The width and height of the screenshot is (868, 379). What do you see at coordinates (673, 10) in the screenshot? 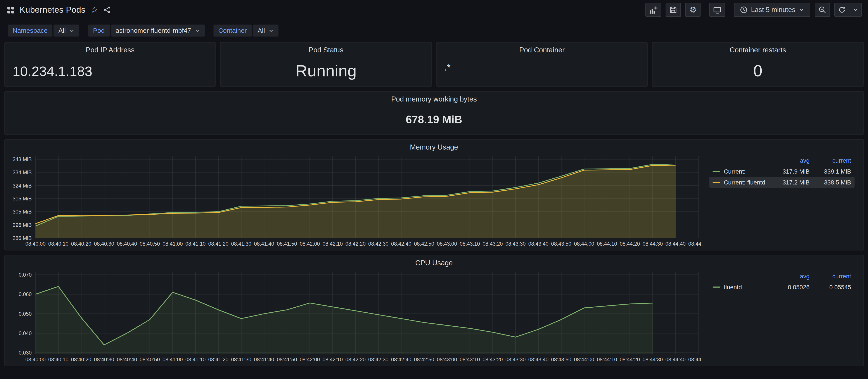
I see `save-icon` at bounding box center [673, 10].